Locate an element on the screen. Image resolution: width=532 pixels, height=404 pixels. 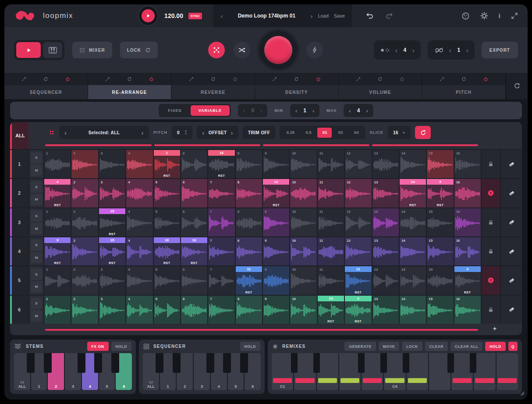
slice-1-8: 8 is located at coordinates (249, 164).